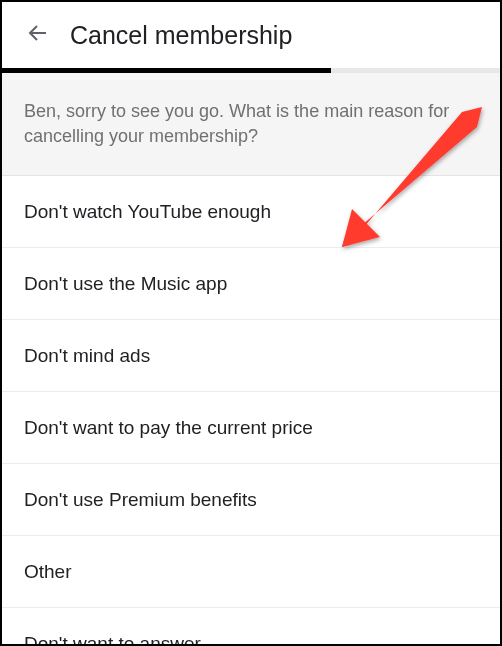 The width and height of the screenshot is (502, 646). I want to click on prompt-text: Ben, sorry to see you go. What is the ma…, so click(251, 124).